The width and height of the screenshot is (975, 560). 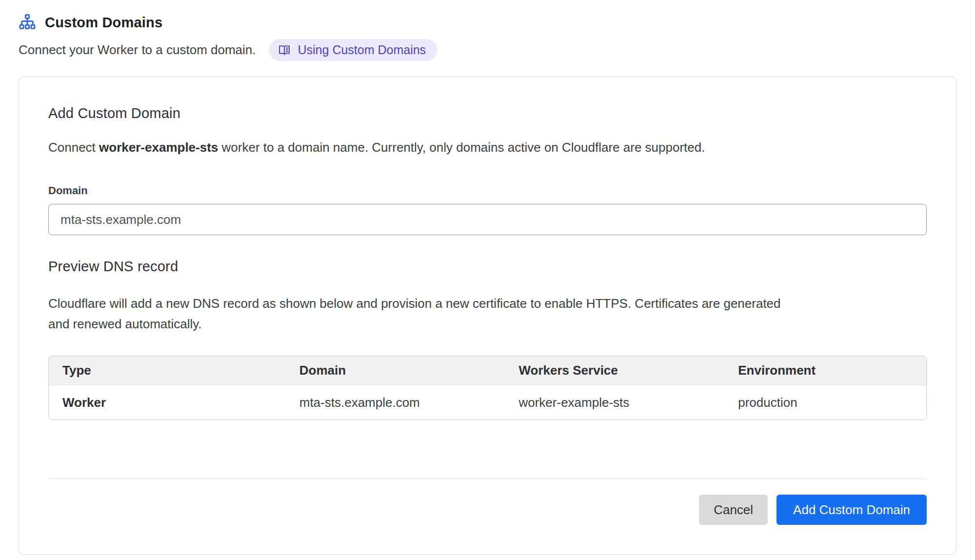 What do you see at coordinates (825, 371) in the screenshot?
I see `column-header-environment: Environment` at bounding box center [825, 371].